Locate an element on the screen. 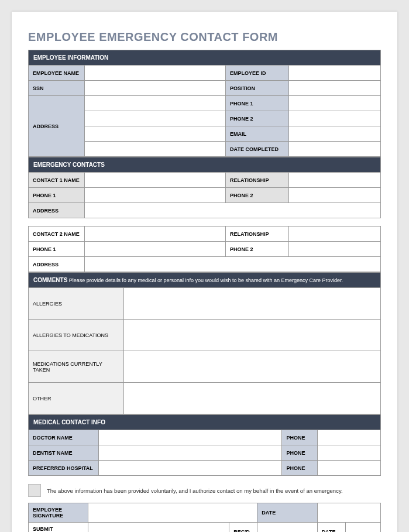 This screenshot has height=532, width=409. input-submit-to is located at coordinates (159, 528).